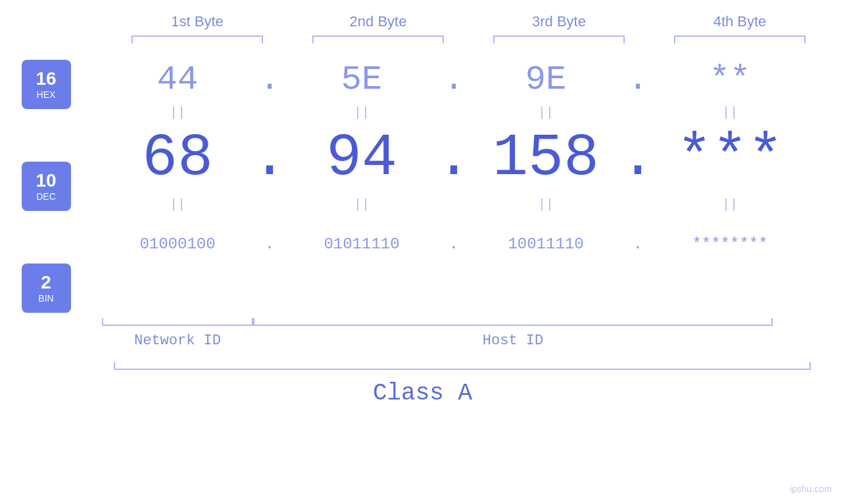  I want to click on hex-badge-number: 16, so click(46, 79).